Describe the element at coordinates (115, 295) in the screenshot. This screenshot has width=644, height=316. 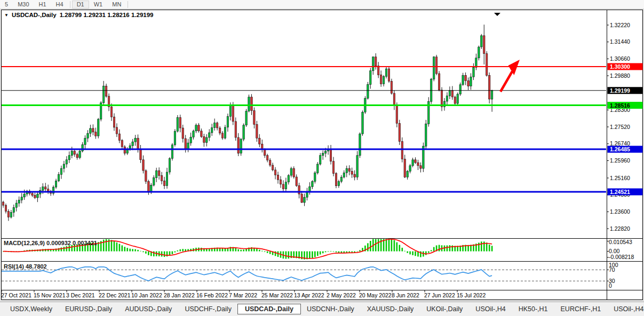
I see `date-label: 22 Dec 2021` at that location.